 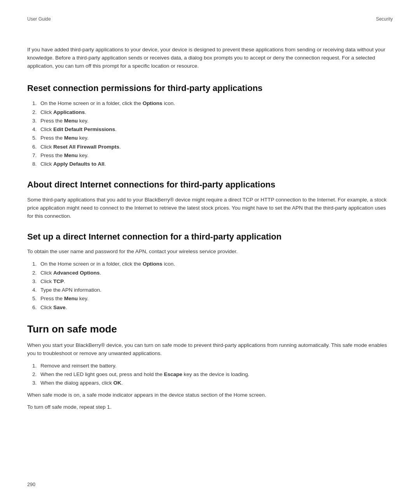 I want to click on steps-list-turn-on-safe-mode: Remove and reinsert the battery.When the…, so click(x=210, y=375).